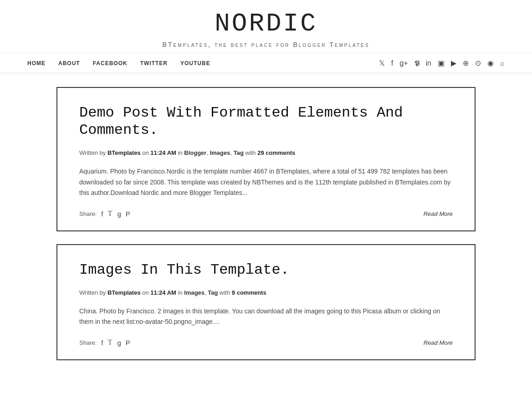 The width and height of the screenshot is (532, 409). What do you see at coordinates (195, 63) in the screenshot?
I see `nav-link-youtube: YOUTUBE` at bounding box center [195, 63].